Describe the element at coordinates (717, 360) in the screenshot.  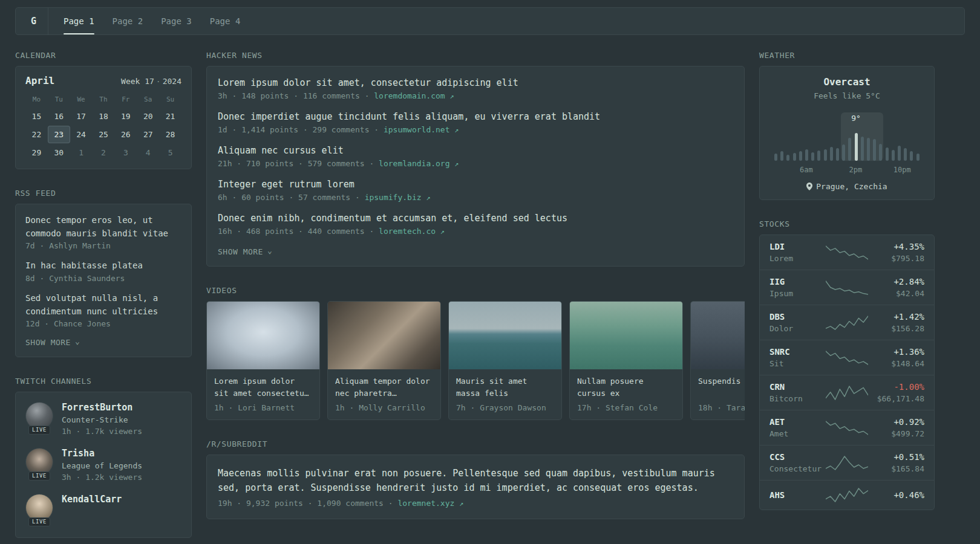
I see `video-card: Suspendis diam 18h · Tara` at that location.